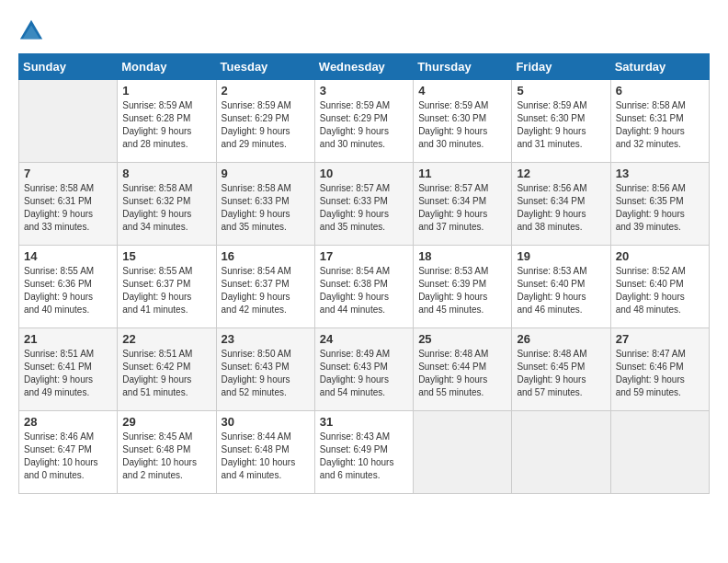 The height and width of the screenshot is (563, 728). I want to click on calendar-cell: 16Sunrise: 8:54 AM Sunset: 6:37 PM Dayli…, so click(265, 287).